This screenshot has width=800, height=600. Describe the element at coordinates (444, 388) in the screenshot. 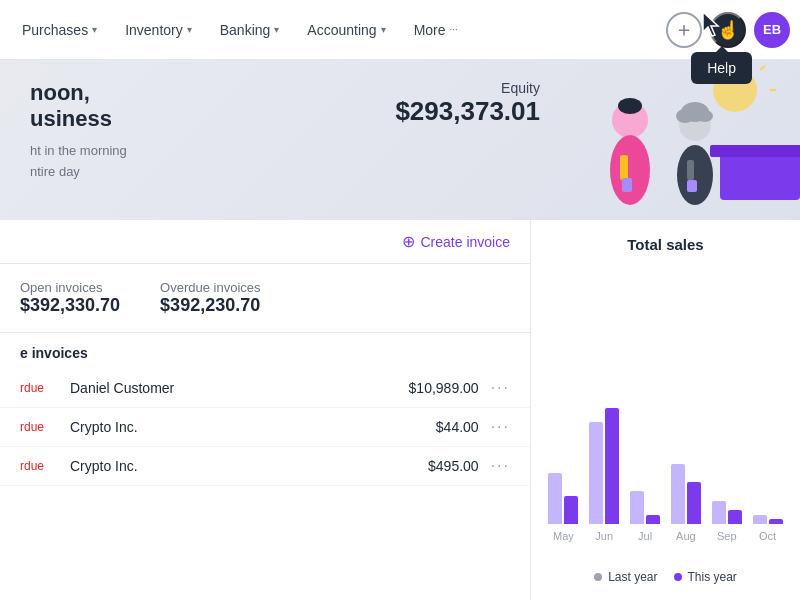

I see `invoice-amount-0: $10,989.00` at that location.